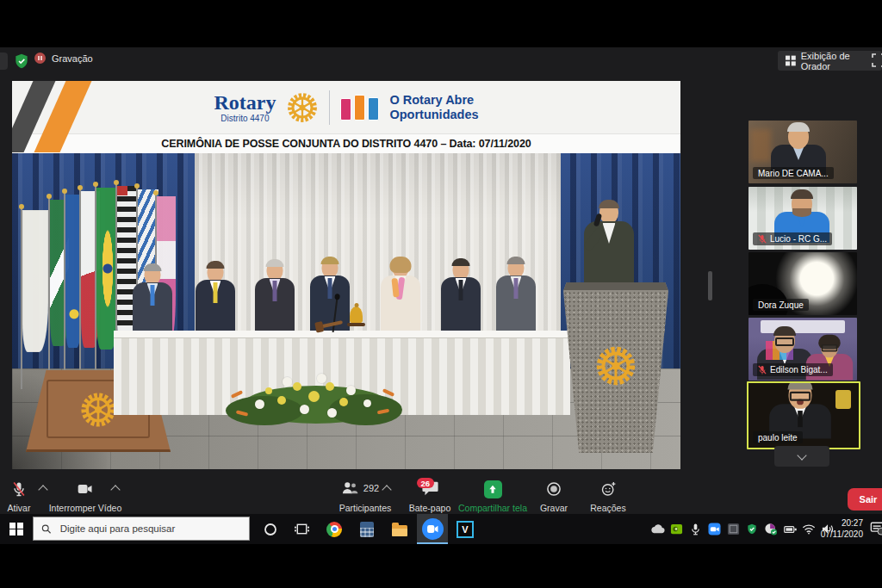  I want to click on camera-icon, so click(85, 489).